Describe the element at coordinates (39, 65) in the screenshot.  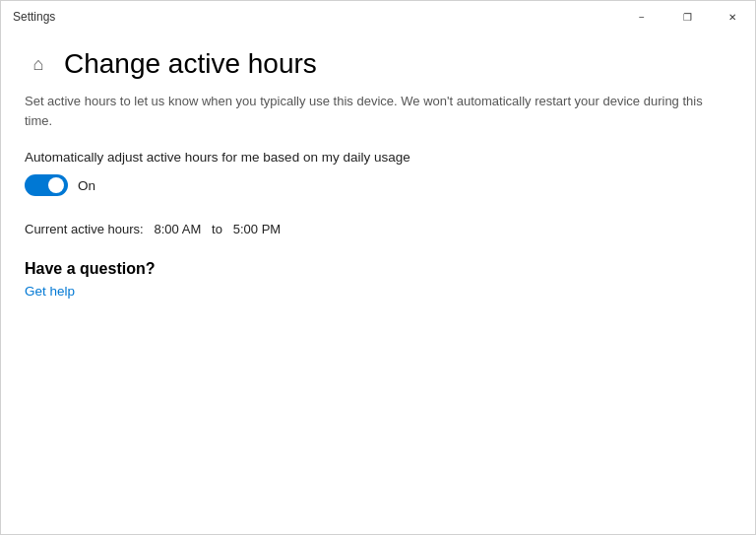
I see `home-icon: ⌂` at that location.